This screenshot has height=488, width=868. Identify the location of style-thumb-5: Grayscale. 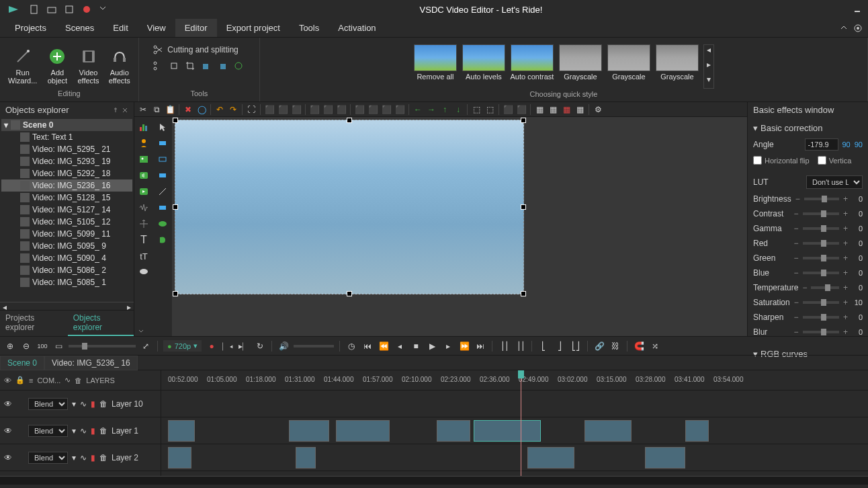
(677, 65).